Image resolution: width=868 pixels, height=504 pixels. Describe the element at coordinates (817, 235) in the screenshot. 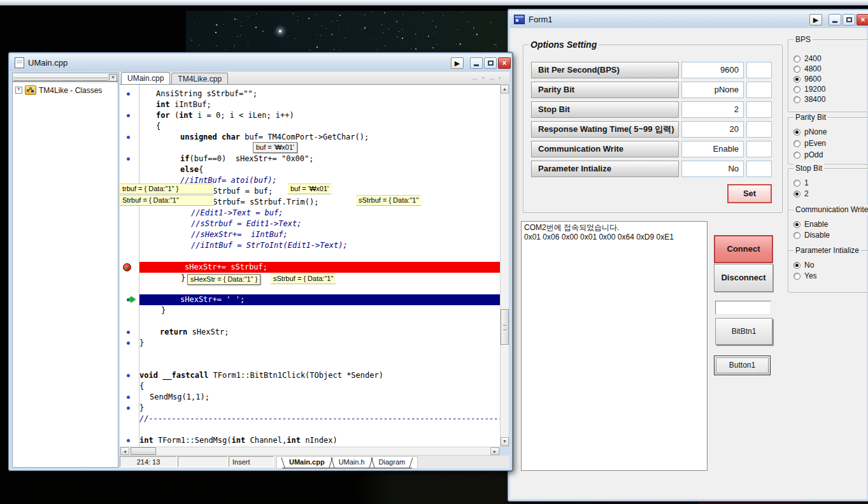

I see `radio-label: Disable` at that location.